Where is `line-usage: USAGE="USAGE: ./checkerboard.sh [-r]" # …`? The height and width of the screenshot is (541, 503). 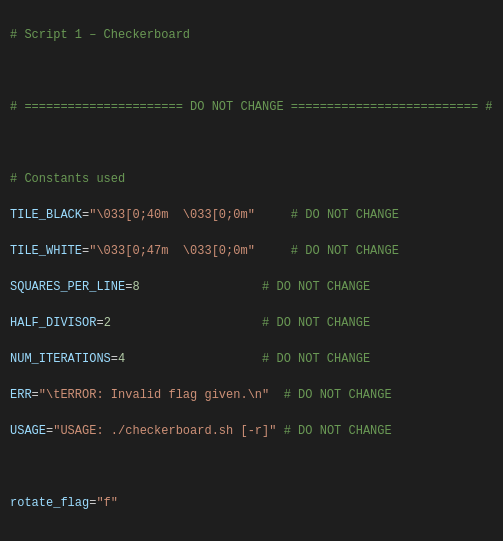
line-usage: USAGE="USAGE: ./checkerboard.sh [-r]" # … is located at coordinates (252, 431).